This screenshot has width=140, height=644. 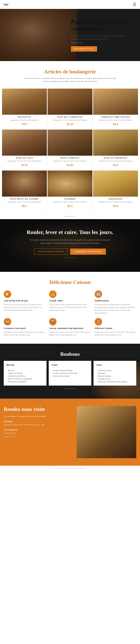 What do you see at coordinates (38, 409) in the screenshot?
I see `visit-title: Rendez nous visite` at bounding box center [38, 409].